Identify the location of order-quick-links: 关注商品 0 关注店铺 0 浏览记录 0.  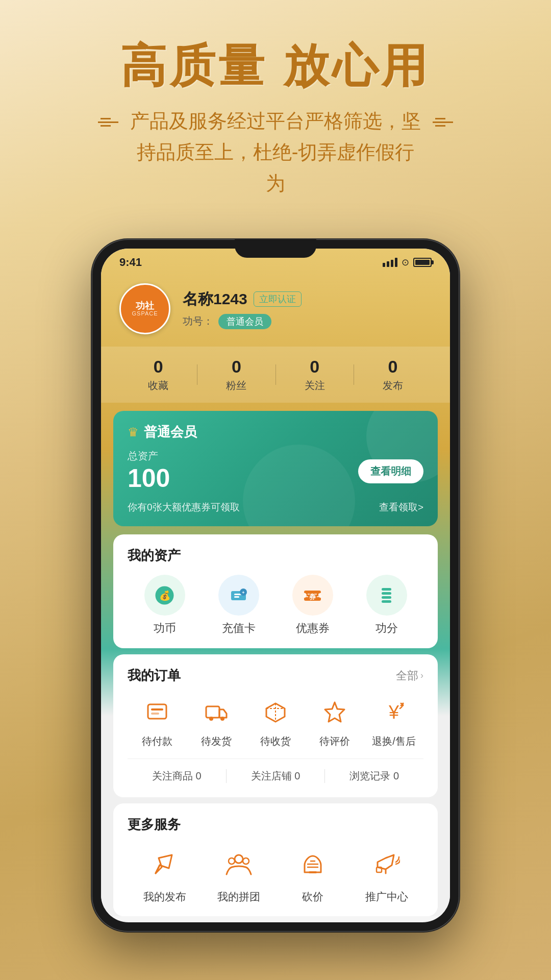
(276, 772).